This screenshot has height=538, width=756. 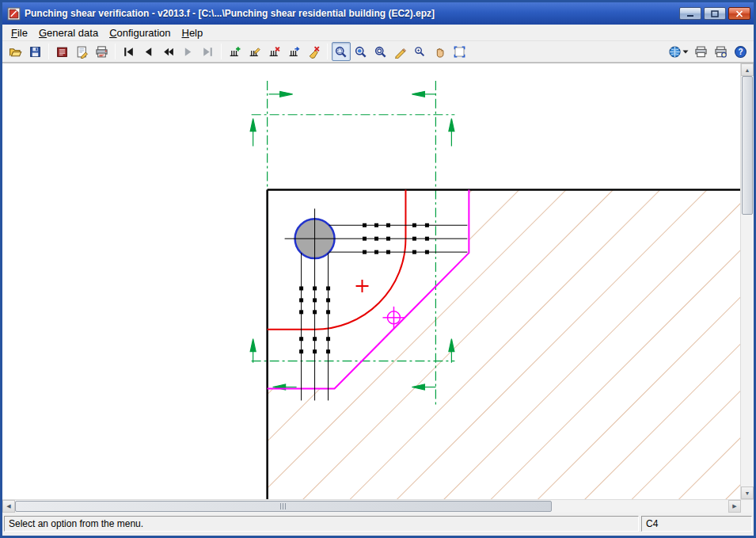 What do you see at coordinates (715, 13) in the screenshot?
I see `maximize-button` at bounding box center [715, 13].